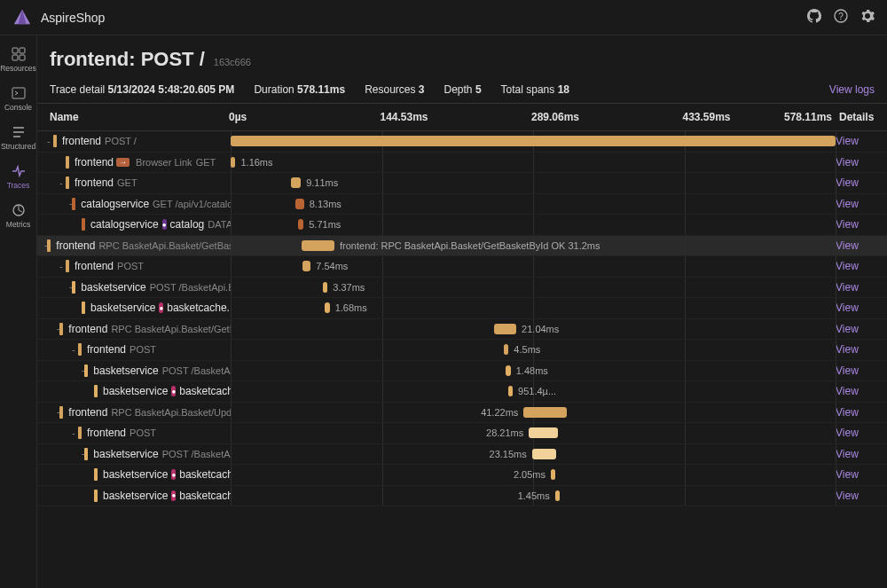  Describe the element at coordinates (19, 210) in the screenshot. I see `metrics-icon` at that location.